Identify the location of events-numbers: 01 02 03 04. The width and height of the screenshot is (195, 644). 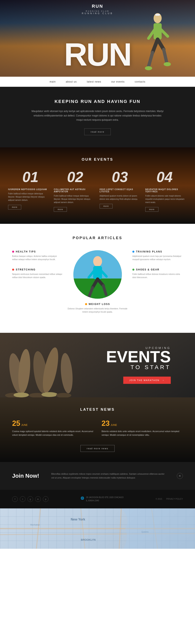
(98, 177).